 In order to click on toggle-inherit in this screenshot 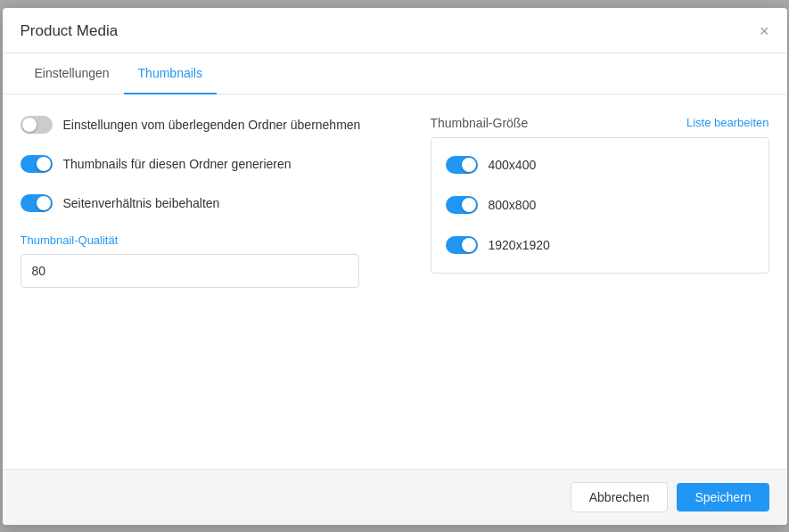, I will do `click(37, 125)`.